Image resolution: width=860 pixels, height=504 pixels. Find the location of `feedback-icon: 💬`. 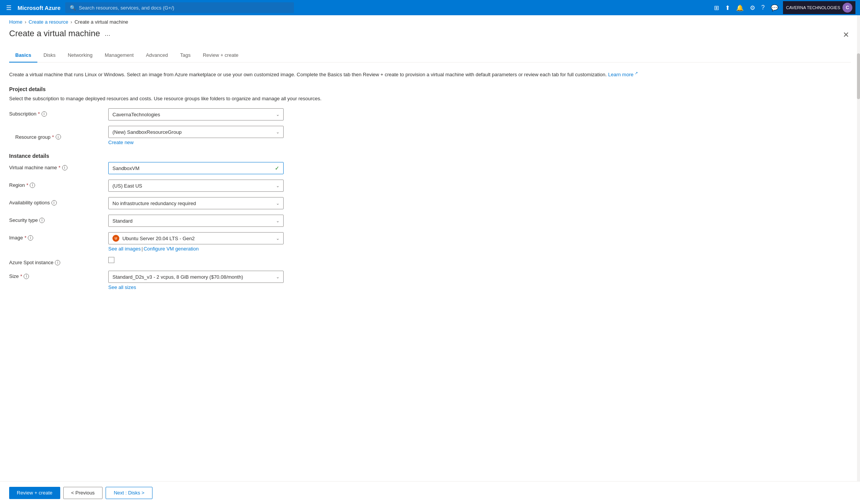

feedback-icon: 💬 is located at coordinates (775, 8).